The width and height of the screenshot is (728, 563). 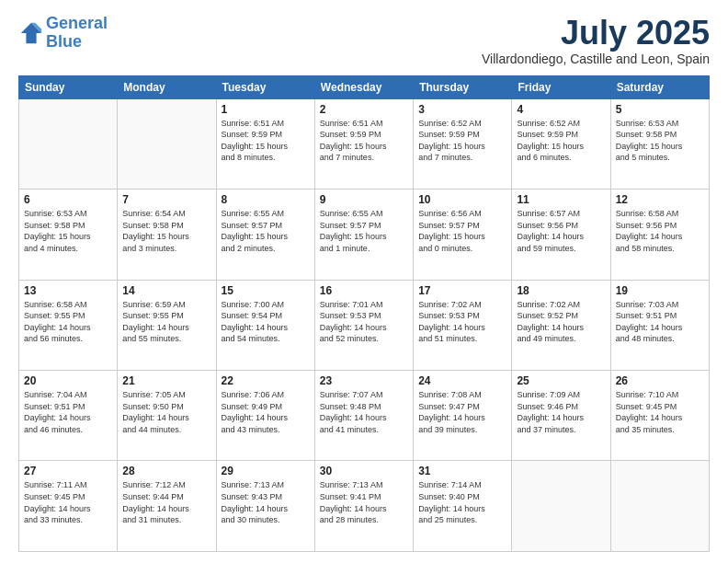 I want to click on day-number: 22, so click(x=266, y=381).